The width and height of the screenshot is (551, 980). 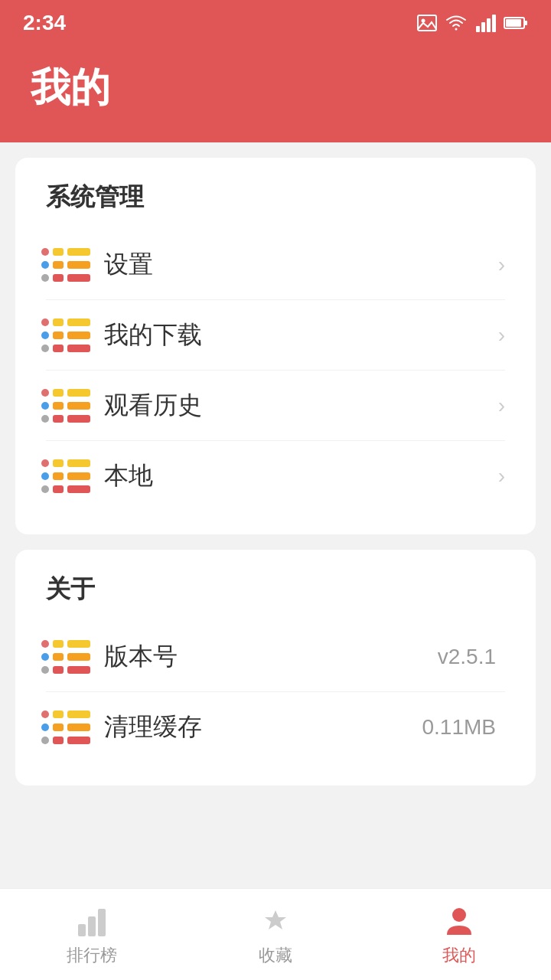 What do you see at coordinates (276, 921) in the screenshot?
I see `favorites-nav-icon` at bounding box center [276, 921].